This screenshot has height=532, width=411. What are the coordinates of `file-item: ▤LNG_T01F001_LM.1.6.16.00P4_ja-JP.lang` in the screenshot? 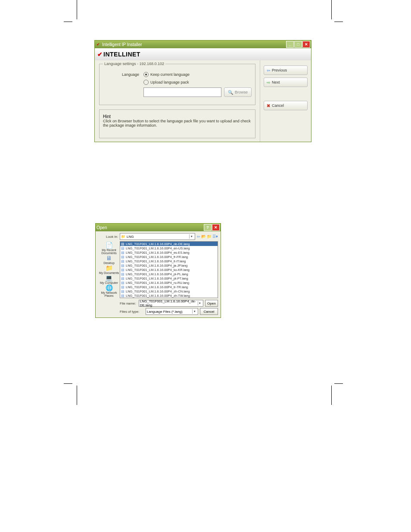 It's located at (169, 265).